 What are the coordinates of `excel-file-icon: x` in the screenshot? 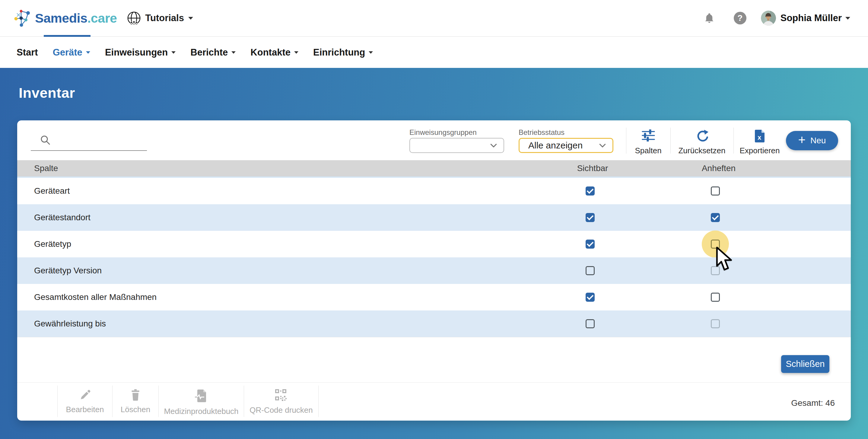 It's located at (760, 136).